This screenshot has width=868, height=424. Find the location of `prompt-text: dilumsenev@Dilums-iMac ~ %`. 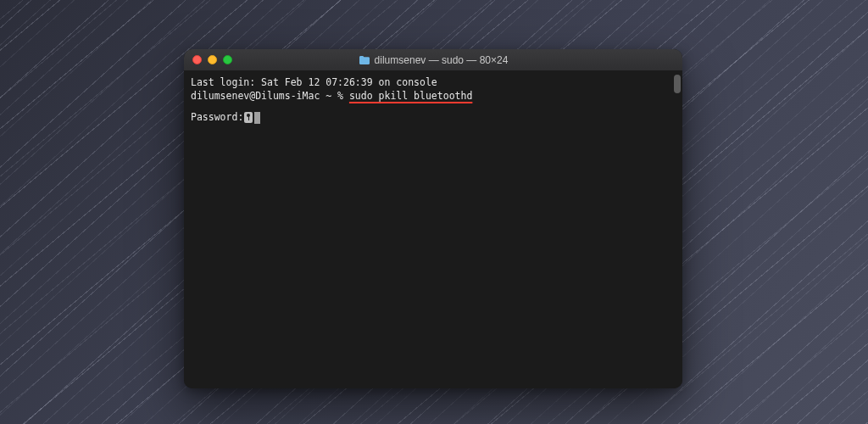

prompt-text: dilumsenev@Dilums-iMac ~ % is located at coordinates (270, 96).